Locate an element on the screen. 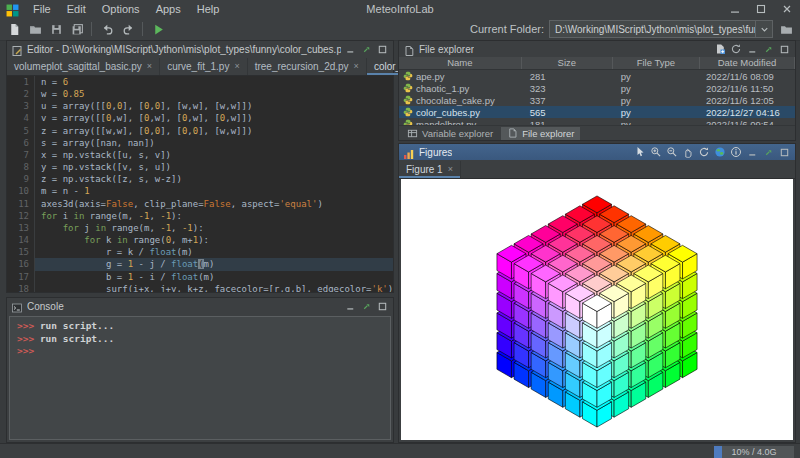  win-close-button is located at coordinates (787, 9).